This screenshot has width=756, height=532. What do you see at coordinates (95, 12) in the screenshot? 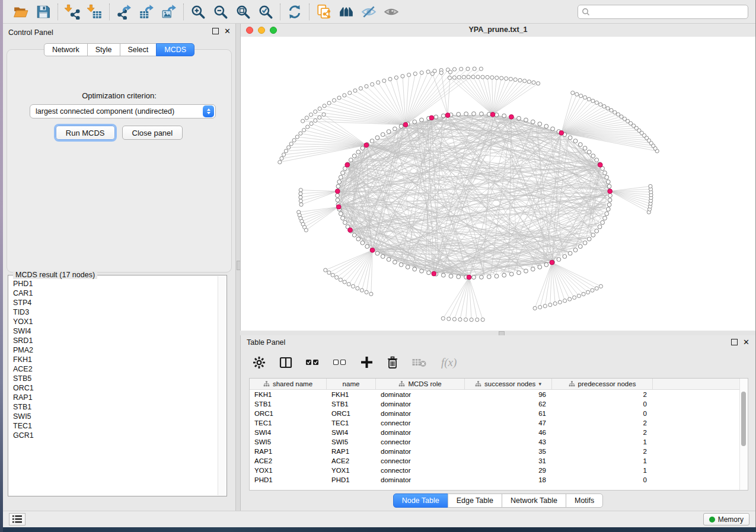
I see `import-table-button` at bounding box center [95, 12].